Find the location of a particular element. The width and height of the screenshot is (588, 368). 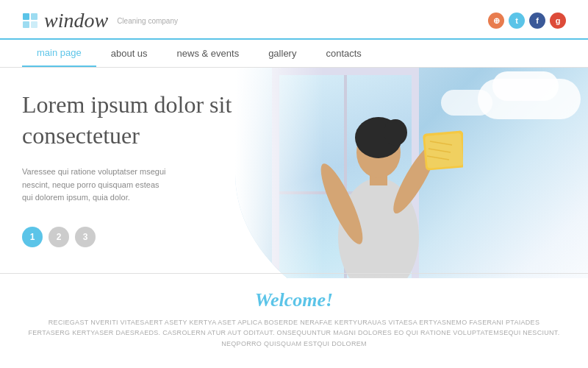

separator-line is located at coordinates (294, 274).